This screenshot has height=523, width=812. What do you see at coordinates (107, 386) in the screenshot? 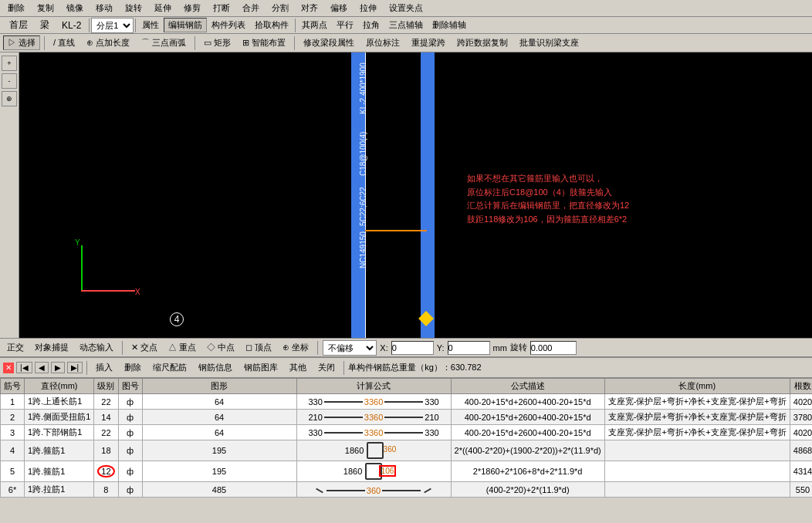
I see `col-level: 级别` at bounding box center [107, 386].